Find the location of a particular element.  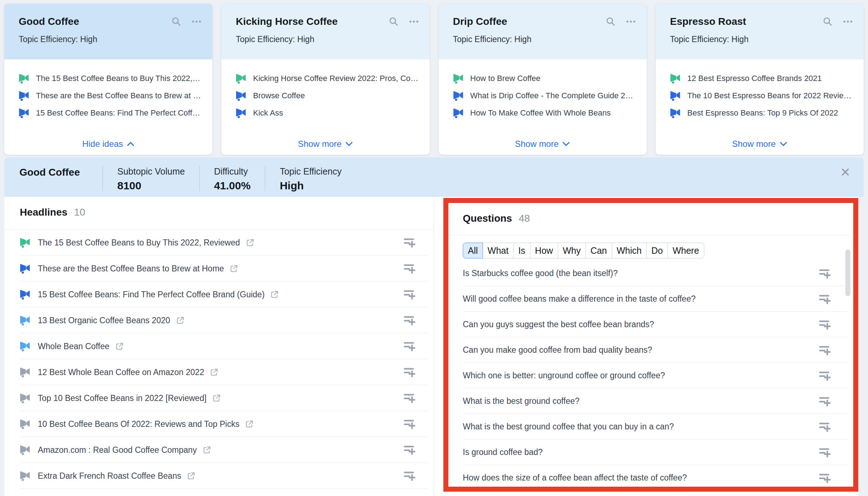

card-headline-text: 12 Best Espresso Coffee Brands 2021 is located at coordinates (755, 78).